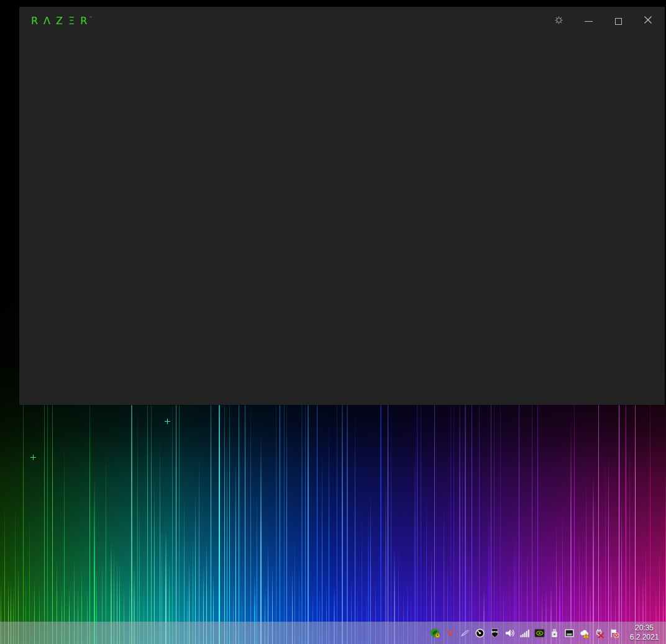  What do you see at coordinates (648, 21) in the screenshot?
I see `close-button` at bounding box center [648, 21].